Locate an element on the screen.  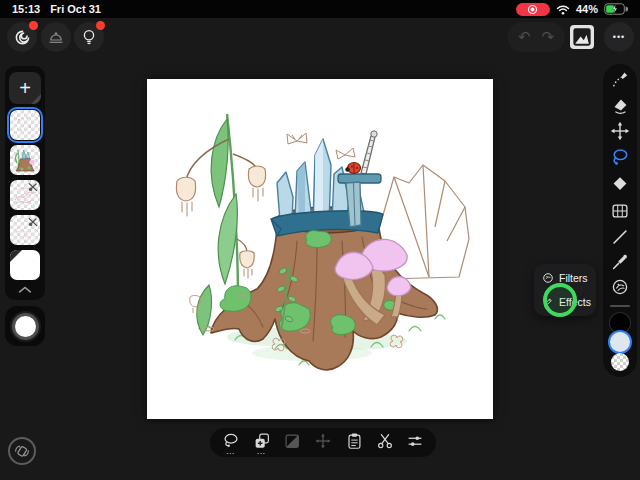
cut-scissors-icon is located at coordinates (385, 441).